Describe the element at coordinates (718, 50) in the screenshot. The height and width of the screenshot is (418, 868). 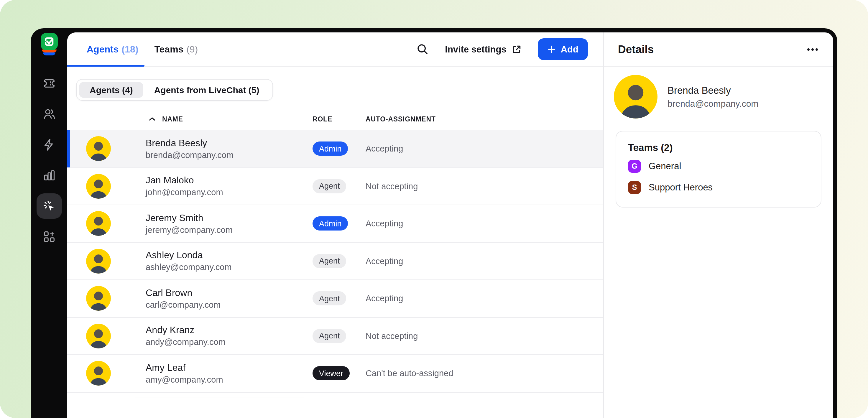
I see `details-header: Details` at that location.